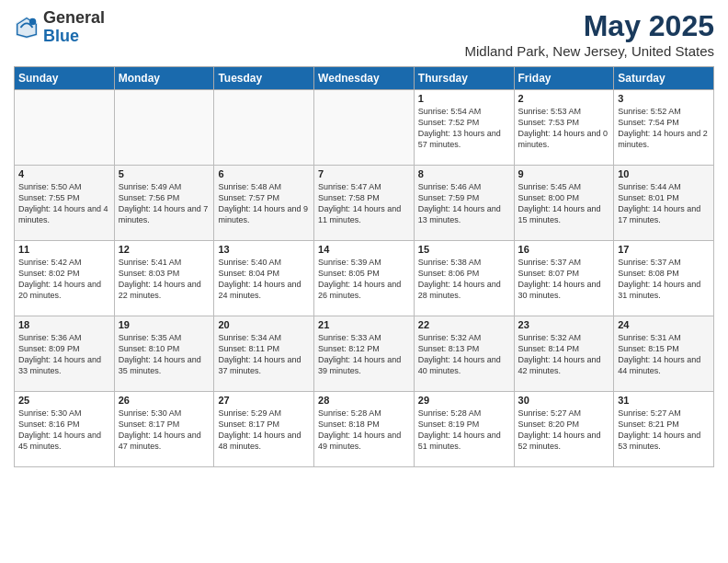  Describe the element at coordinates (164, 430) in the screenshot. I see `day-cell: 26Sunrise: 5:30 AM Sunset: 8:17 PM Dayli…` at that location.